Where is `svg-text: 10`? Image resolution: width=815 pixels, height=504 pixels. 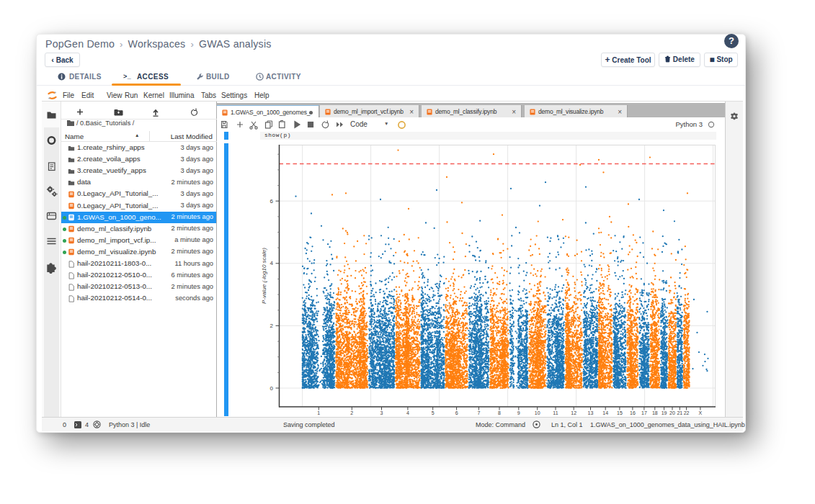
svg-text: 10 is located at coordinates (538, 413).